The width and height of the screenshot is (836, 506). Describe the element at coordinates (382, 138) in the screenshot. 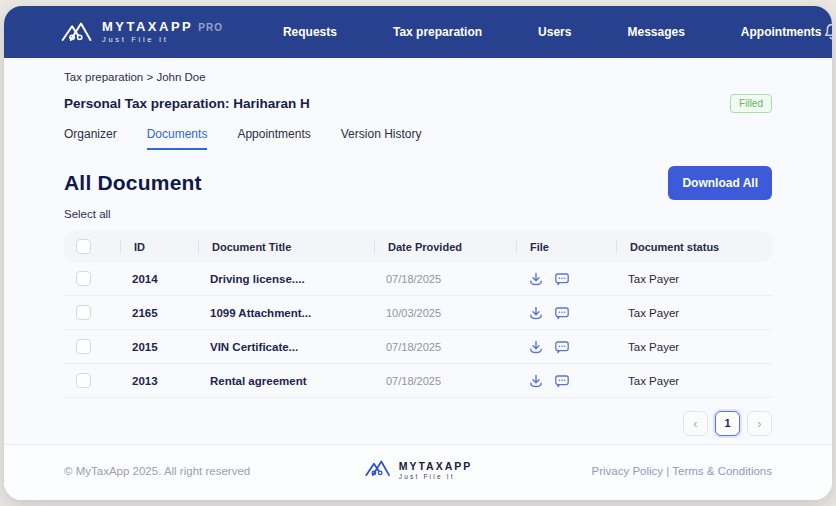

I see `tab-version-history: Version History` at that location.